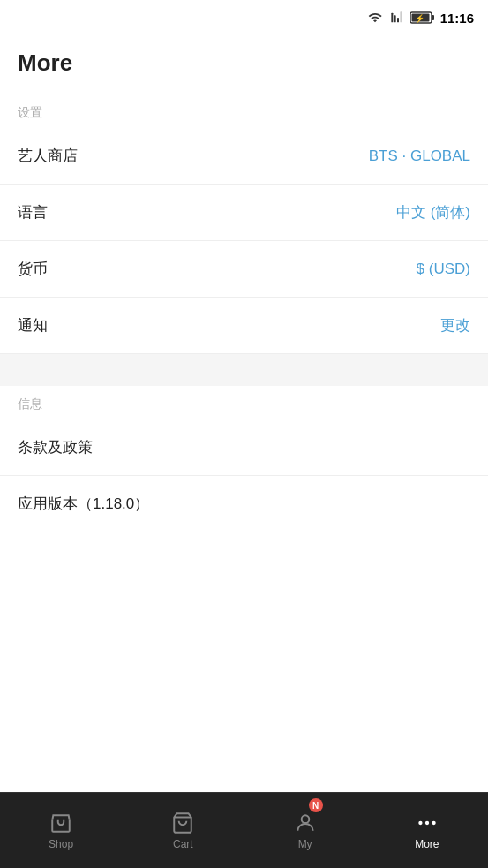  Describe the element at coordinates (244, 370) in the screenshot. I see `section-divider` at that location.